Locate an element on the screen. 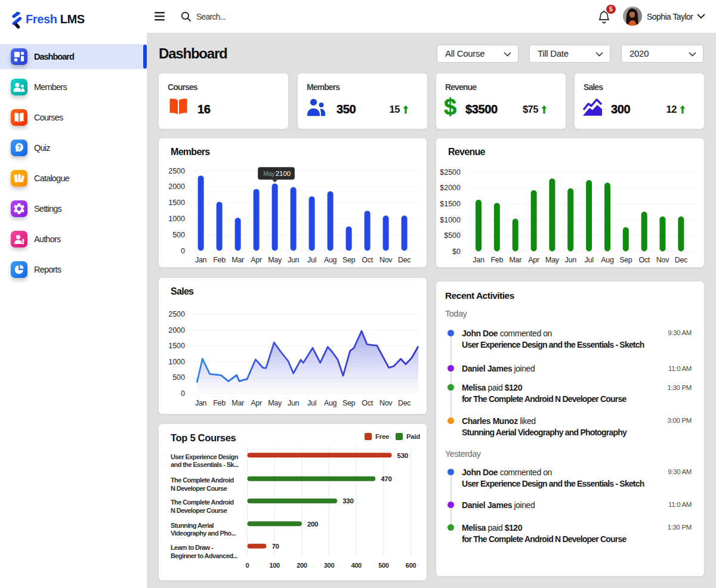  svg-text: 600 is located at coordinates (411, 565).